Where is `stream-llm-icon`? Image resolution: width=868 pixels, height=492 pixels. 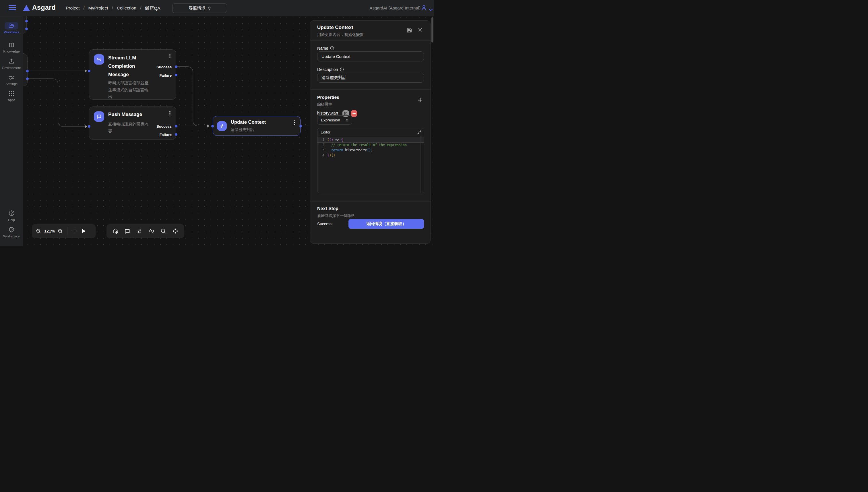
stream-llm-icon is located at coordinates (99, 59).